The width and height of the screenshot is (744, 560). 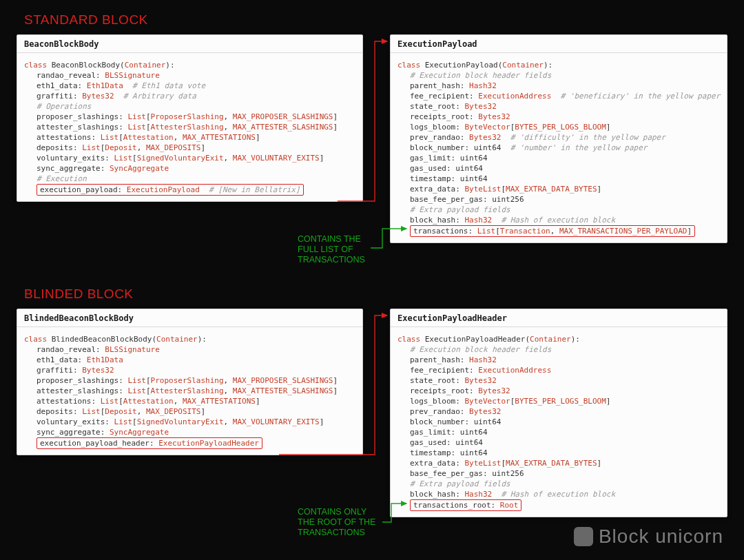 I want to click on card-title-bbbb: BlindedBeaconBlockBody, so click(x=190, y=318).